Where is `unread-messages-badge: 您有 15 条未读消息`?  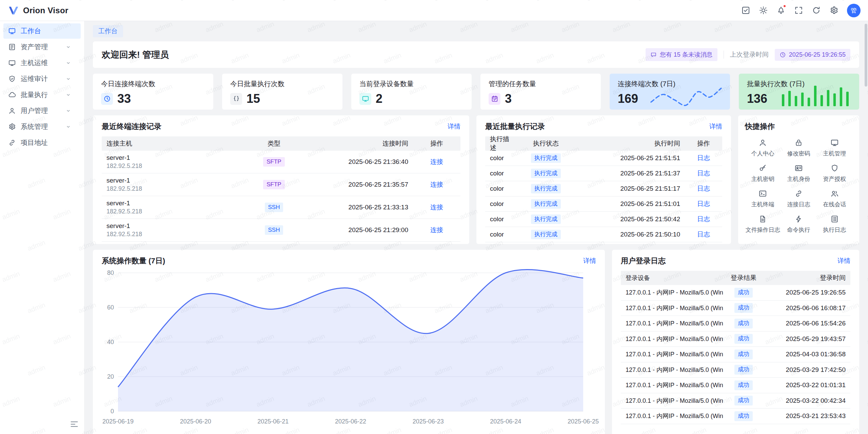
unread-messages-badge: 您有 15 条未读消息 is located at coordinates (682, 55).